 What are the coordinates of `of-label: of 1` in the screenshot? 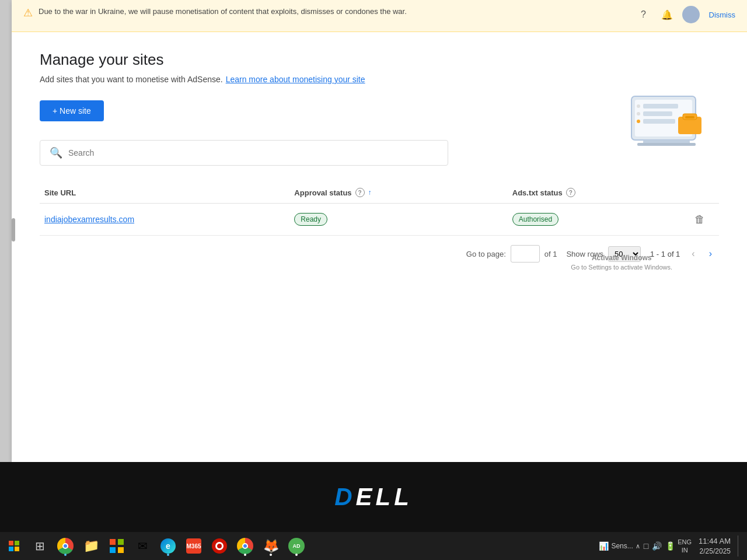 It's located at (551, 254).